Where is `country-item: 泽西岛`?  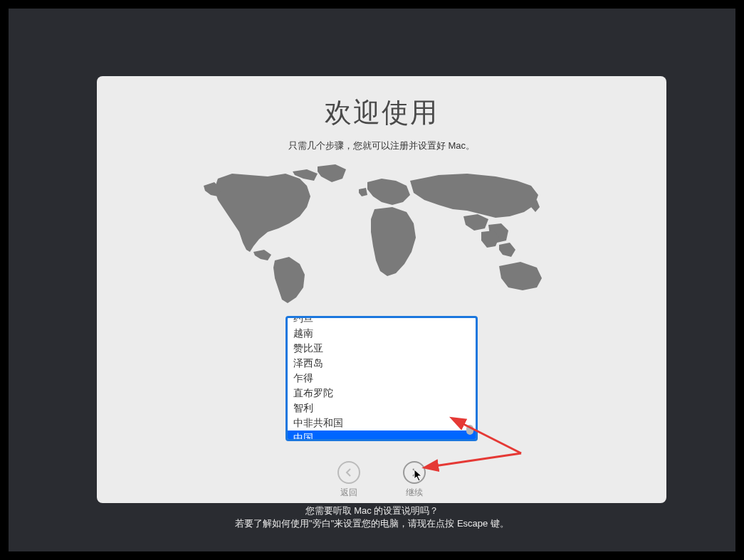
country-item: 泽西岛 is located at coordinates (382, 363).